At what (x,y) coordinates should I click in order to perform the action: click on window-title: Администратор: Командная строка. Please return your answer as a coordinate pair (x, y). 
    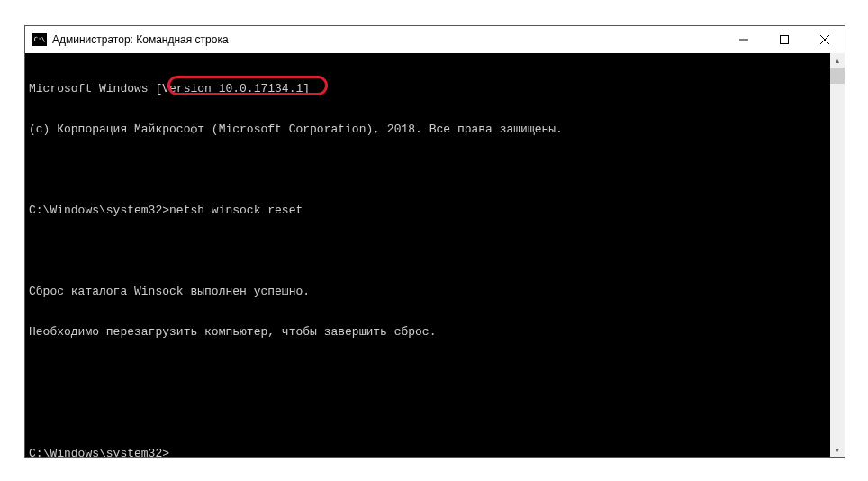
    Looking at the image, I should click on (387, 40).